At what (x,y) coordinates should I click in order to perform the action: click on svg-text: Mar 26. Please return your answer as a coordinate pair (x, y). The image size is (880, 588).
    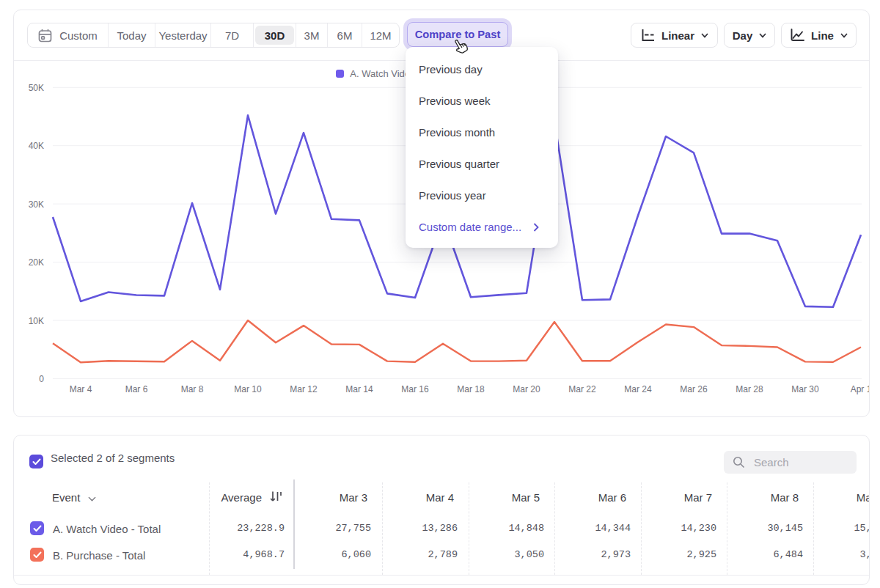
    Looking at the image, I should click on (694, 389).